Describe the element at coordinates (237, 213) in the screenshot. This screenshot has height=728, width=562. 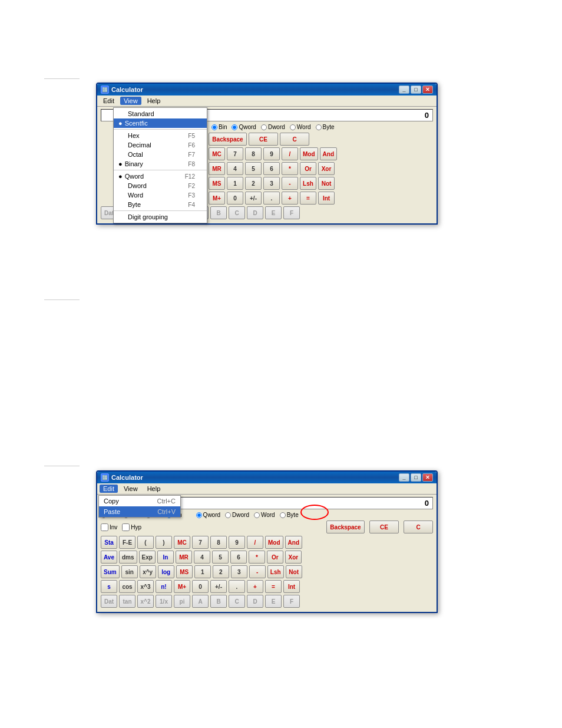
I see `c-hex-btn-1: C` at that location.